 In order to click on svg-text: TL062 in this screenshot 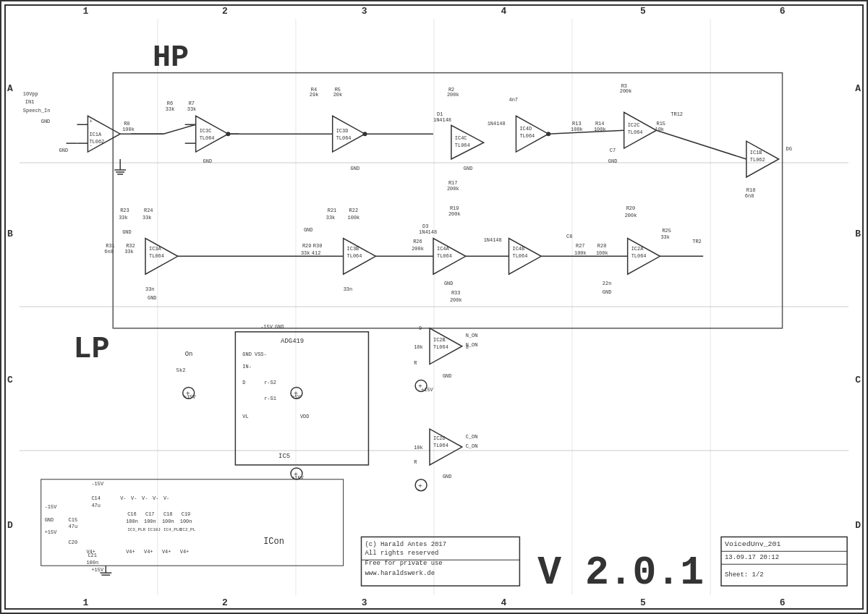, I will do `click(97, 142)`.